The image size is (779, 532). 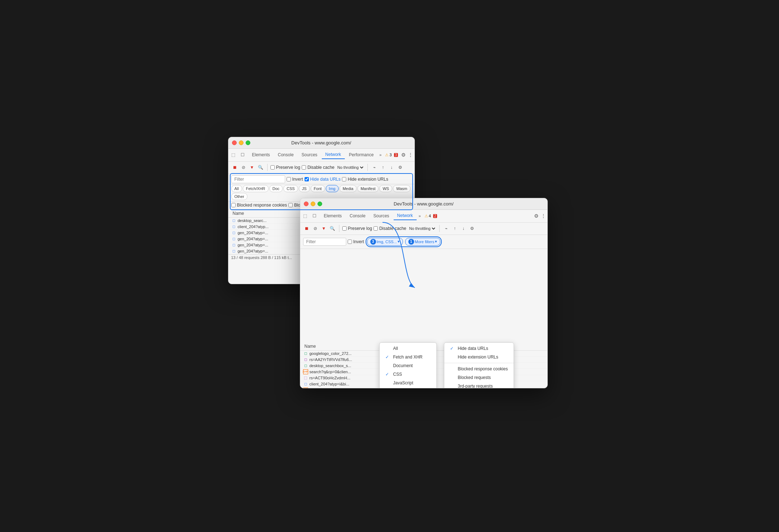 What do you see at coordinates (286, 155) in the screenshot?
I see `tab-console-1: Console` at bounding box center [286, 155].